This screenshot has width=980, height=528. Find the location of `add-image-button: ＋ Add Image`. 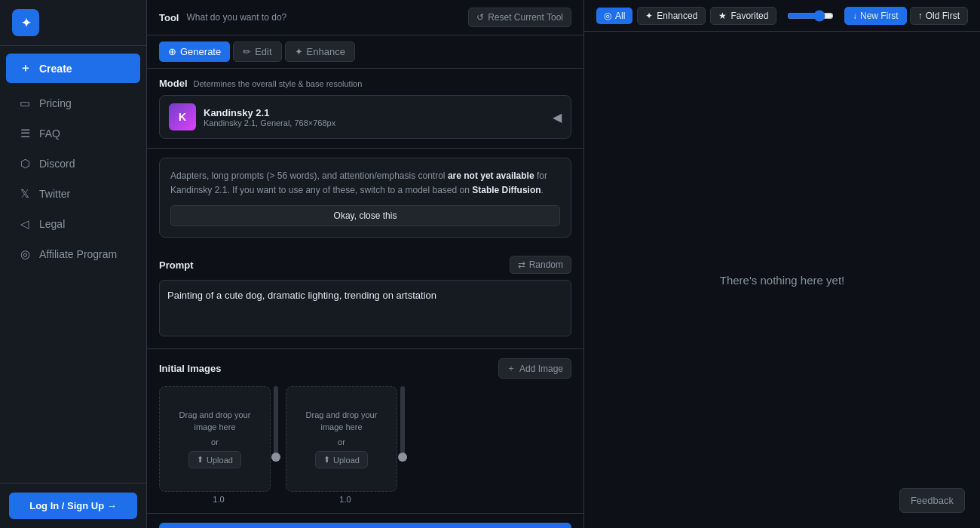

add-image-button: ＋ Add Image is located at coordinates (535, 368).